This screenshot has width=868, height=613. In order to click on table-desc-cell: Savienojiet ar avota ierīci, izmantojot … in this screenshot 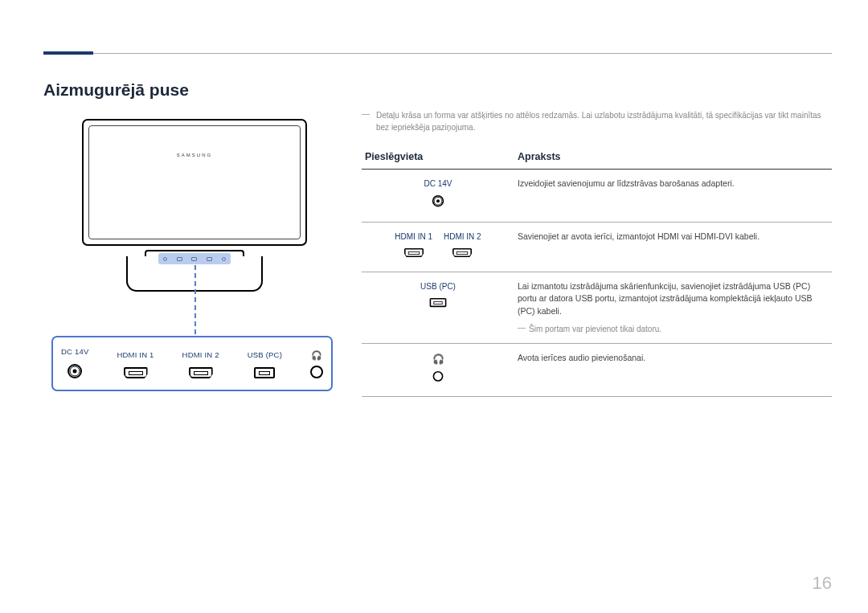, I will do `click(674, 247)`.